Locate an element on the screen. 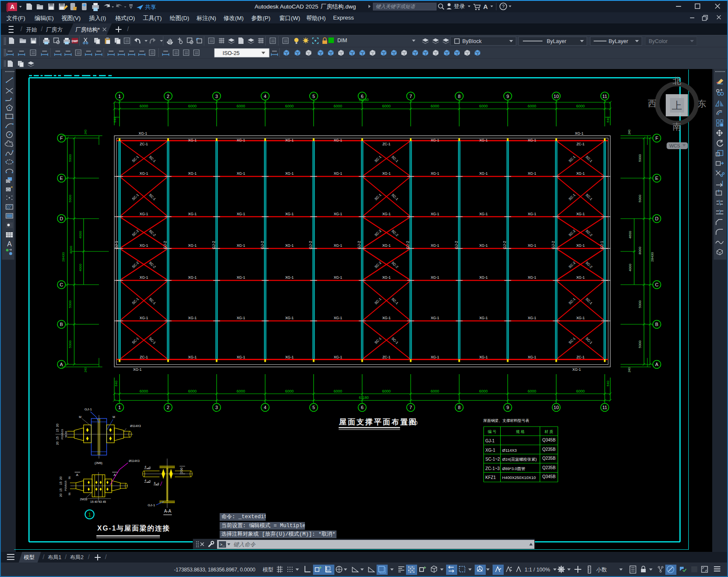 The image size is (728, 577). svg-text: 1:100 is located at coordinates (411, 423).